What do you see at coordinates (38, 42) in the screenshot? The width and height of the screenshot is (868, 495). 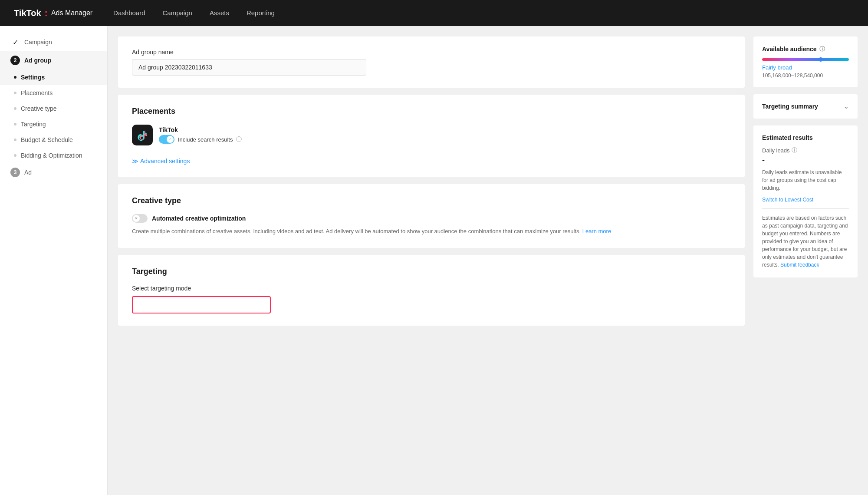 I see `sidebar-label-campaign: Campaign` at bounding box center [38, 42].